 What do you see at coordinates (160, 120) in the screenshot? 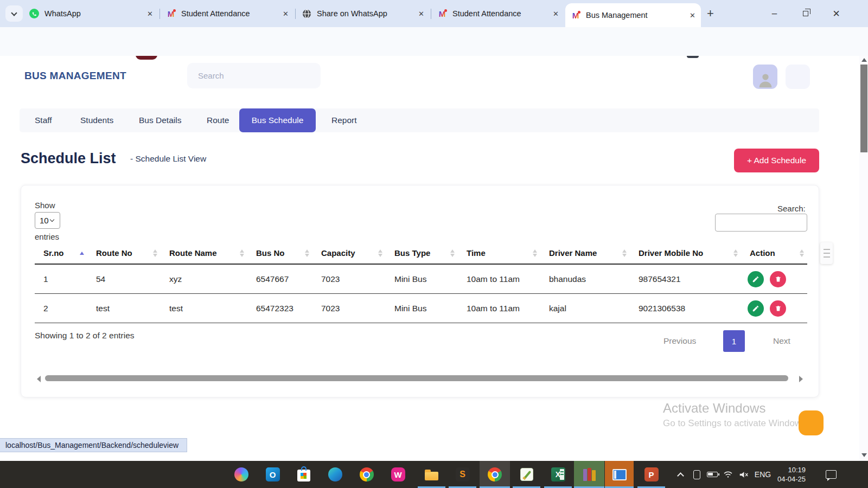
I see `nav-item-bus-details: Bus Details` at bounding box center [160, 120].